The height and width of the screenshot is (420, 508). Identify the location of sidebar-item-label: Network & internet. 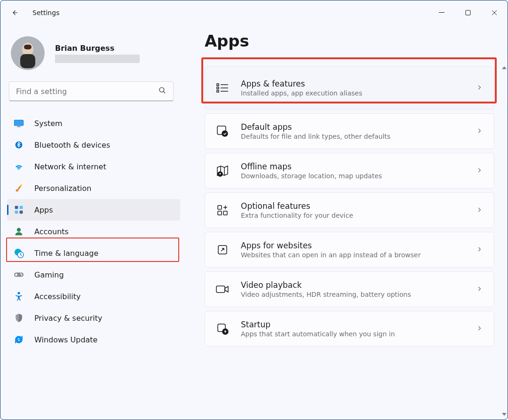
(71, 166).